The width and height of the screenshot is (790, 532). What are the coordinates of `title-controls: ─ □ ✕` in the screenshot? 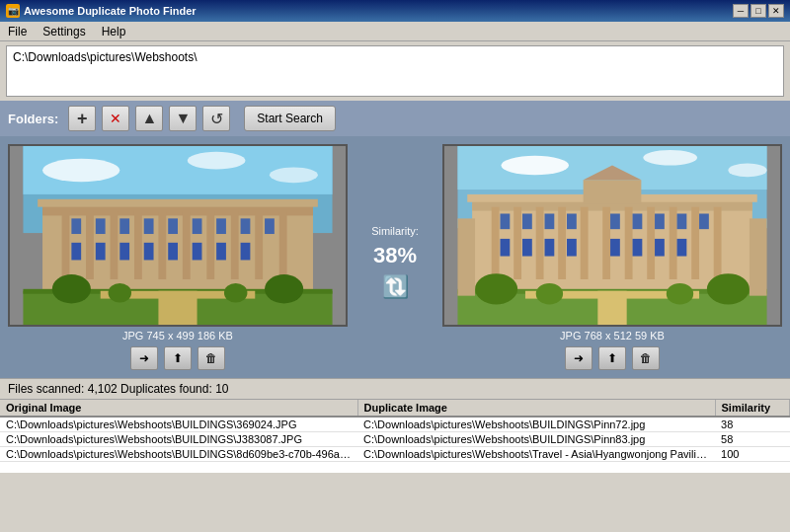 It's located at (758, 11).